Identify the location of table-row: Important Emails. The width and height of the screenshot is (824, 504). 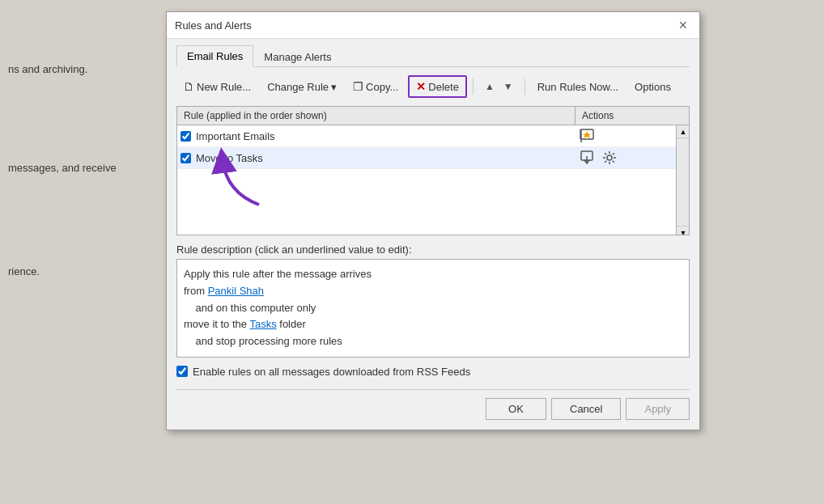
(433, 136).